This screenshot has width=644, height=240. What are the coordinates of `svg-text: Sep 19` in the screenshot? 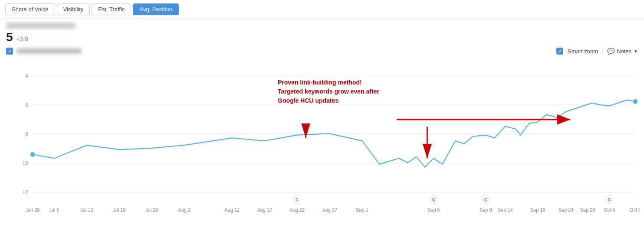 It's located at (538, 210).